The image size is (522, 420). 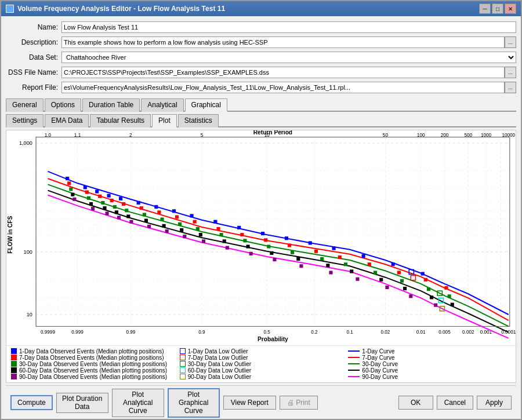 I want to click on report-label: Report File:, so click(x=32, y=87).